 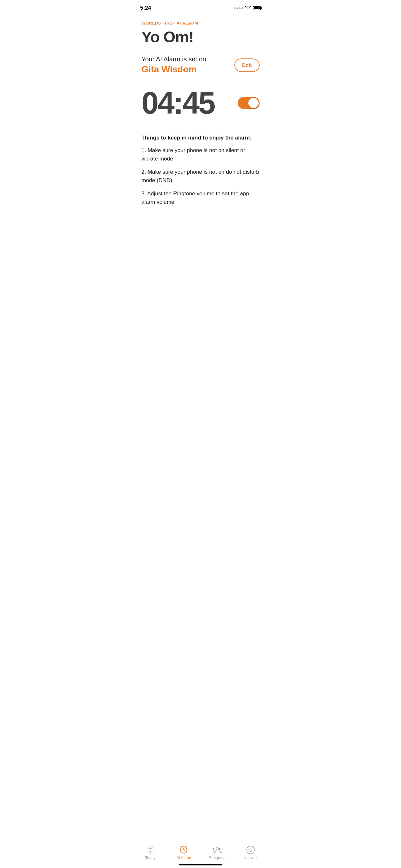 What do you see at coordinates (198, 103) in the screenshot?
I see `alarm-minutes: 45` at bounding box center [198, 103].